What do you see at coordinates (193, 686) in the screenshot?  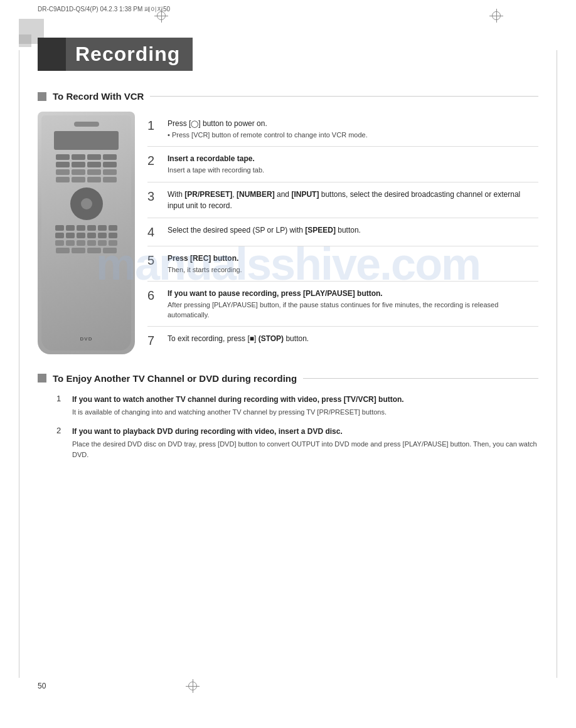 I see `reg-mark-bottom-left` at bounding box center [193, 686].